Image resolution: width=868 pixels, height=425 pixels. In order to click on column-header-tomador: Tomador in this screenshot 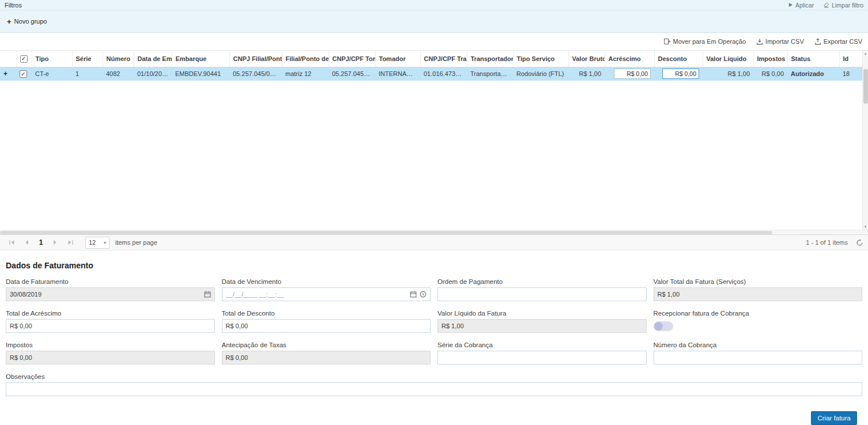, I will do `click(398, 59)`.